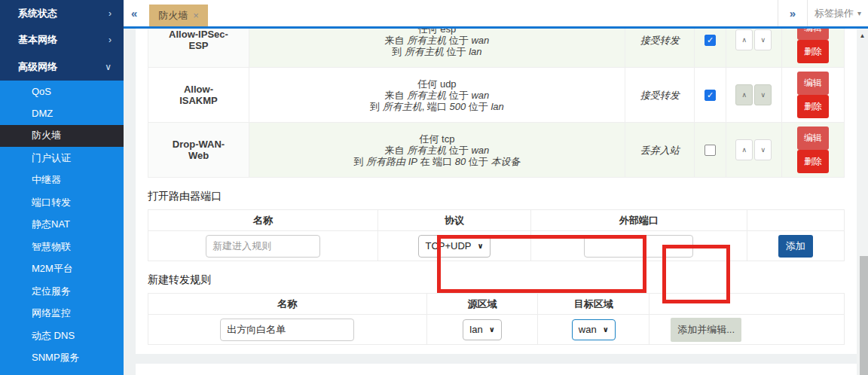  What do you see at coordinates (482, 304) in the screenshot?
I see `col-header-source-zone: 源区域` at bounding box center [482, 304].